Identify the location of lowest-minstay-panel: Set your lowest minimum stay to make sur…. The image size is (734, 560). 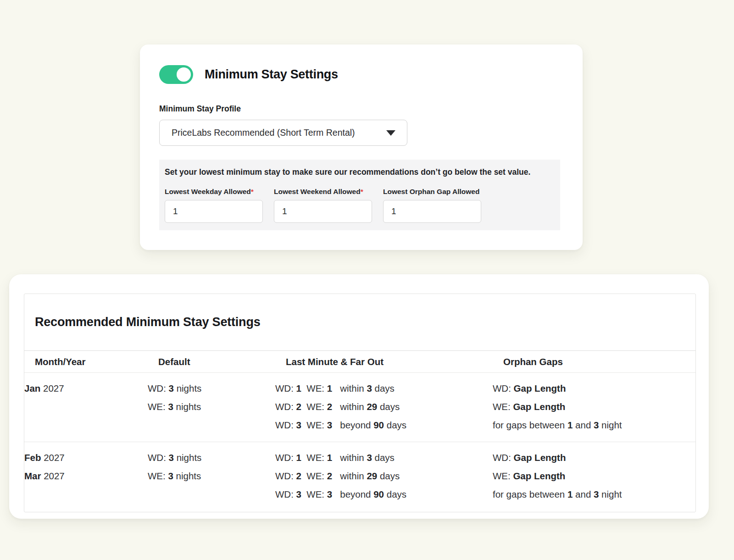
(360, 195).